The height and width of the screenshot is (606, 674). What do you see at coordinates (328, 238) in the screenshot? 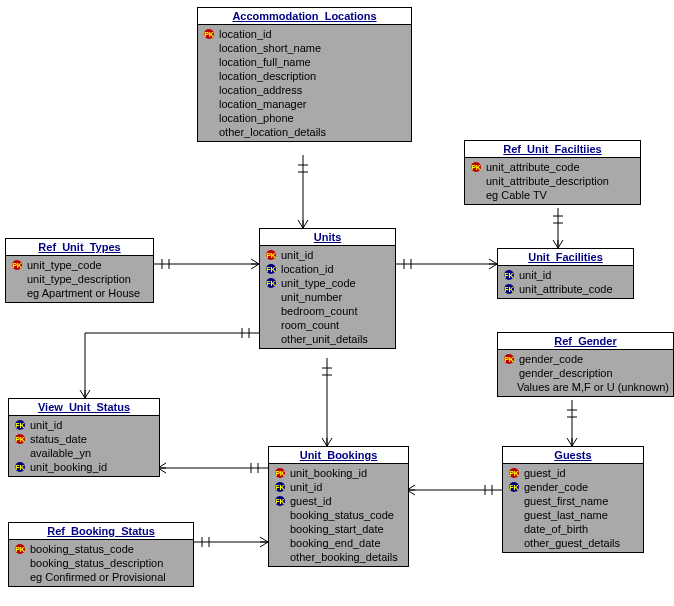
I see `entity-title: Units` at bounding box center [328, 238].